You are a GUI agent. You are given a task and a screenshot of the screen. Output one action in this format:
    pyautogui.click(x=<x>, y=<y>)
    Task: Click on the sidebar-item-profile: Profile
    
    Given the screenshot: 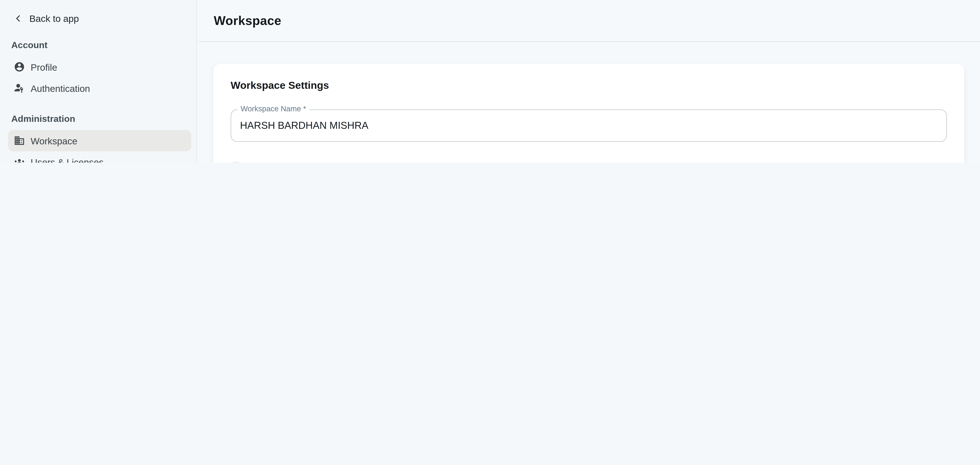 What is the action you would take?
    pyautogui.click(x=100, y=67)
    